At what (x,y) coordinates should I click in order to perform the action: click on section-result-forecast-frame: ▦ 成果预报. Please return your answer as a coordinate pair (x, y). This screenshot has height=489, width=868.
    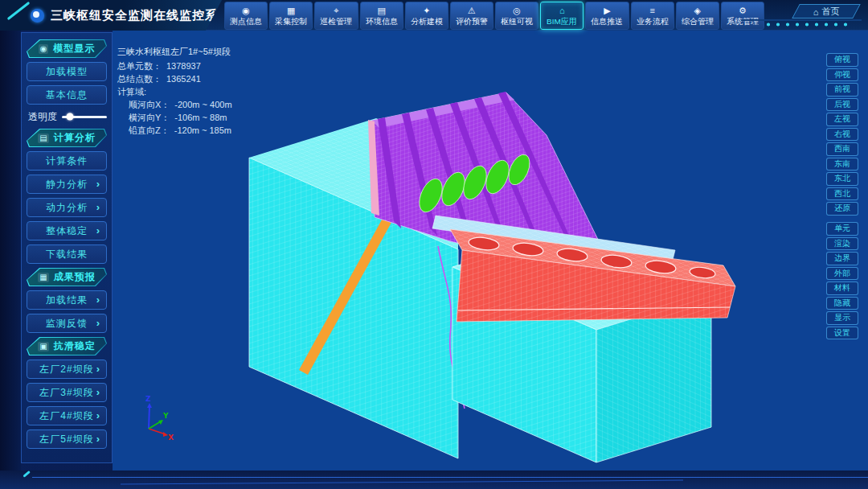
    Looking at the image, I should click on (67, 277).